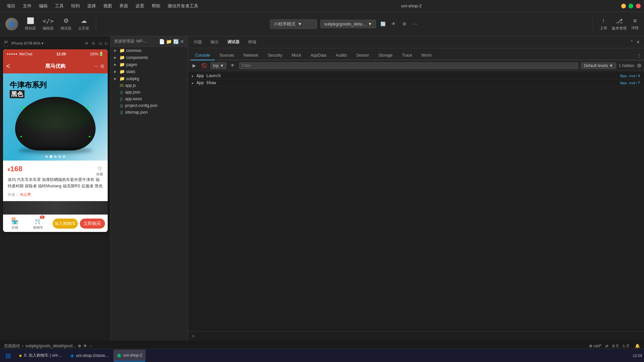  What do you see at coordinates (416, 76) in the screenshot?
I see `console-entry-app-launch: ▶ App Launch App.vue:4` at bounding box center [416, 76].